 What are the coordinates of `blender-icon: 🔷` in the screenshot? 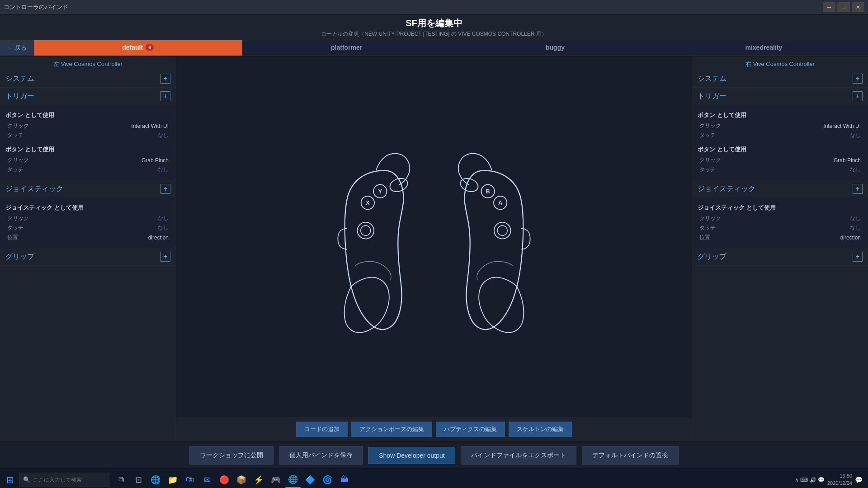 It's located at (310, 480).